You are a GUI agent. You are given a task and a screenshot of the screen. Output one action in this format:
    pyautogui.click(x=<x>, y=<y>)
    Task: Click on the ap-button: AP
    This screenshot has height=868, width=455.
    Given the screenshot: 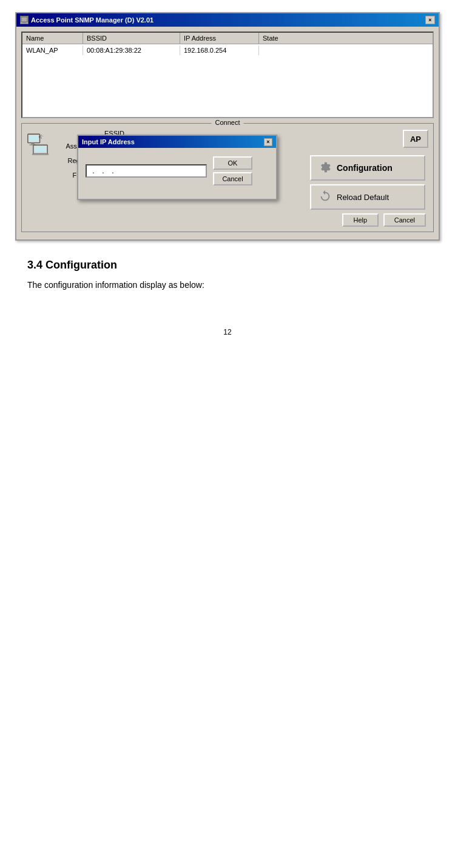 What is the action you would take?
    pyautogui.click(x=416, y=139)
    